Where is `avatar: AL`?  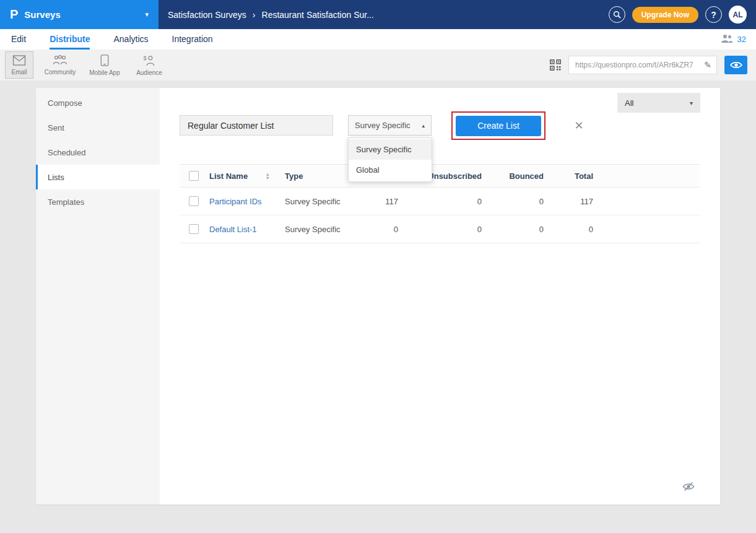
avatar: AL is located at coordinates (738, 15).